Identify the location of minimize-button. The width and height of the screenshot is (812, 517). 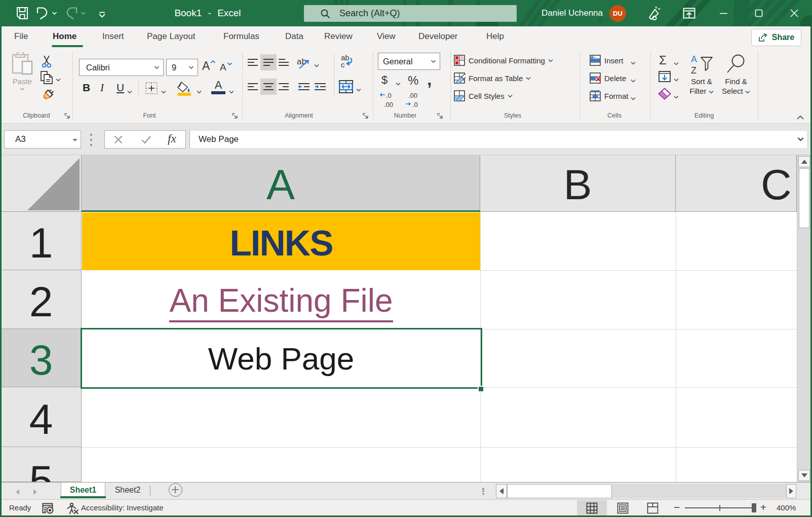
(723, 13).